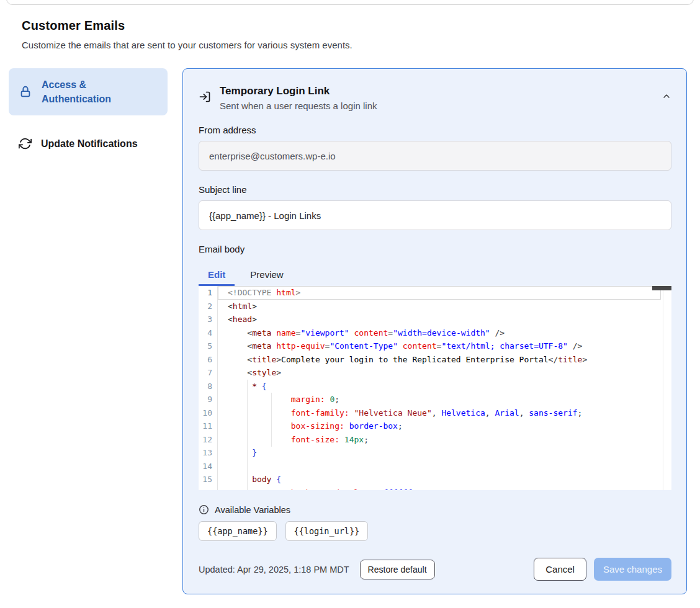  Describe the element at coordinates (25, 92) in the screenshot. I see `lock-icon` at that location.